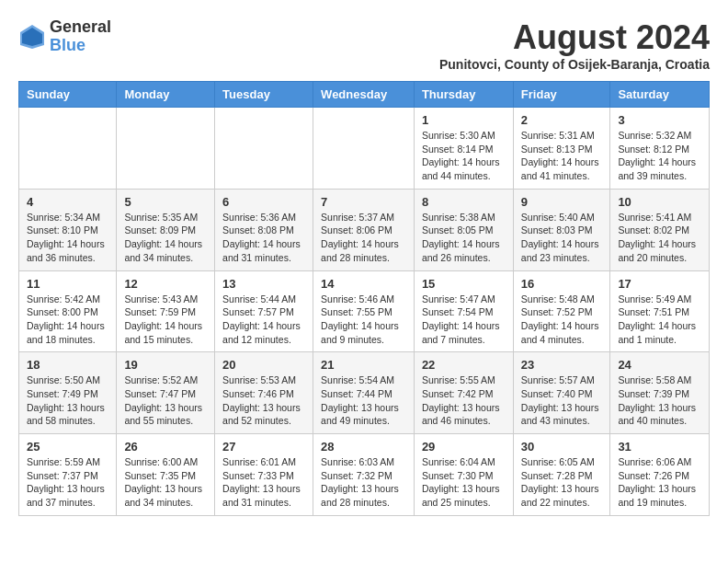 The height and width of the screenshot is (563, 728). What do you see at coordinates (660, 447) in the screenshot?
I see `day-number: 31` at bounding box center [660, 447].